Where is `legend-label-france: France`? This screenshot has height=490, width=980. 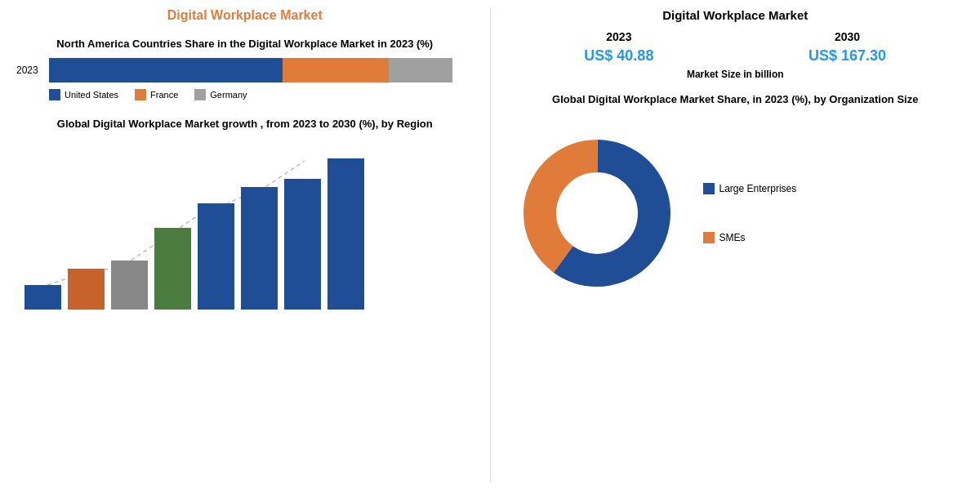
legend-label-france: France is located at coordinates (164, 95).